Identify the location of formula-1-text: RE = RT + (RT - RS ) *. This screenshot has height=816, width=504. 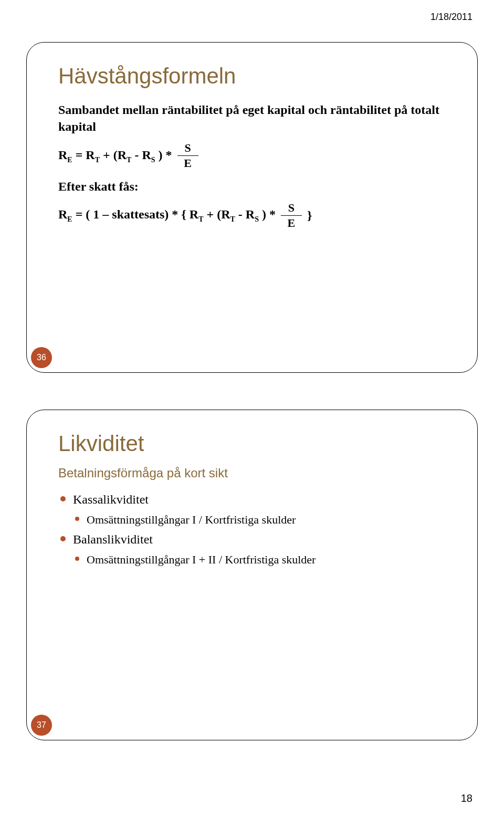
(116, 156).